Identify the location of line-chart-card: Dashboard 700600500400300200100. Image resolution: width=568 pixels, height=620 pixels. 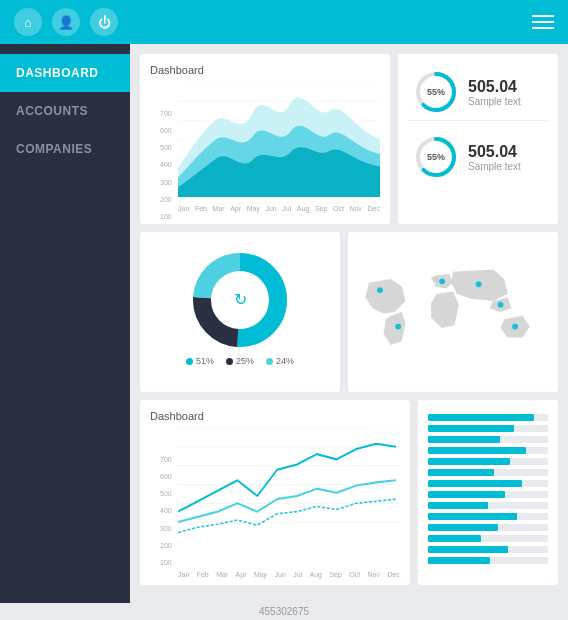
(275, 492).